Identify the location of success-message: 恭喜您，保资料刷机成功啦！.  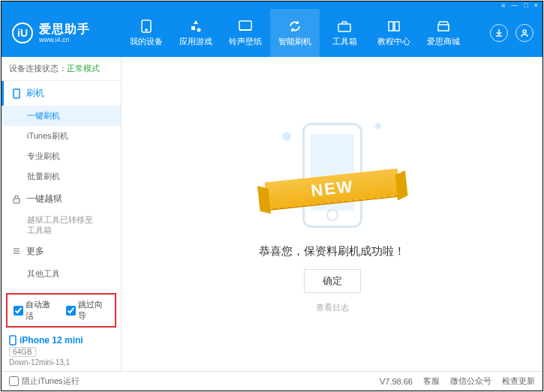
(332, 252).